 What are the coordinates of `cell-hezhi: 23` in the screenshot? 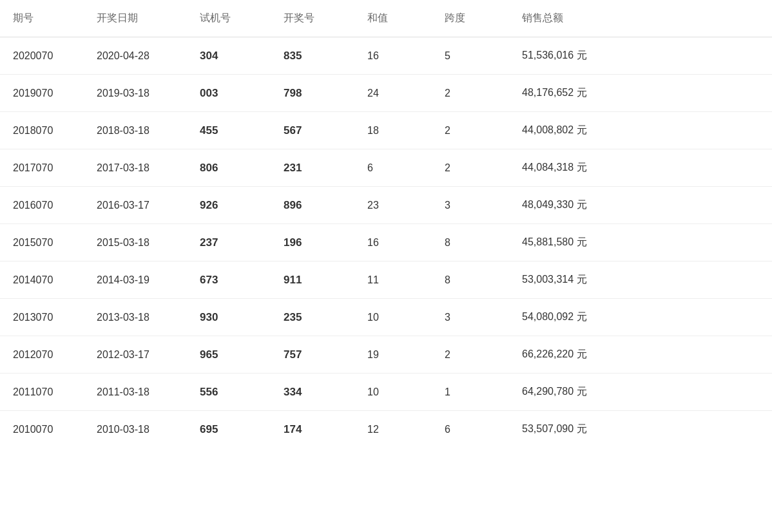 It's located at (393, 205).